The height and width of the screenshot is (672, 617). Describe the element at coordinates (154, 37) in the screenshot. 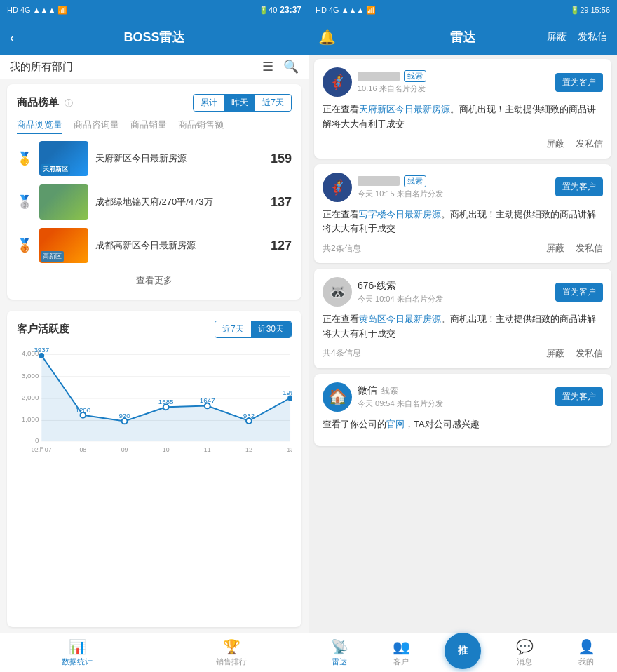

I see `left-header: ‹ BOSS雷达` at that location.